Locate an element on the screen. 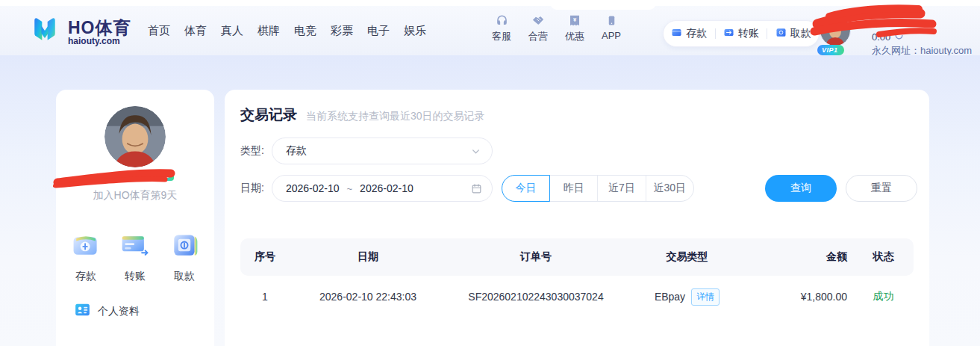 The height and width of the screenshot is (346, 980). app-download-button: APP is located at coordinates (611, 28).